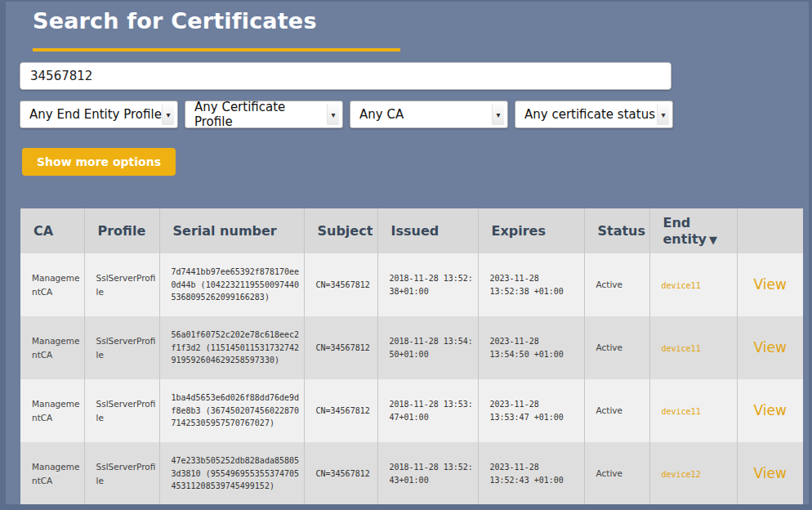 The height and width of the screenshot is (510, 812). What do you see at coordinates (43, 230) in the screenshot?
I see `column-header-label: CA` at bounding box center [43, 230].